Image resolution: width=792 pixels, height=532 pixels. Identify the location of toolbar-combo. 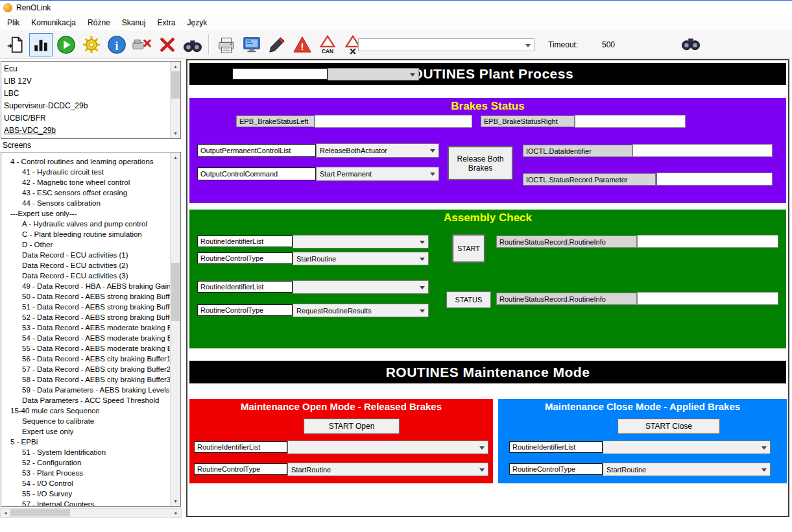
(446, 45).